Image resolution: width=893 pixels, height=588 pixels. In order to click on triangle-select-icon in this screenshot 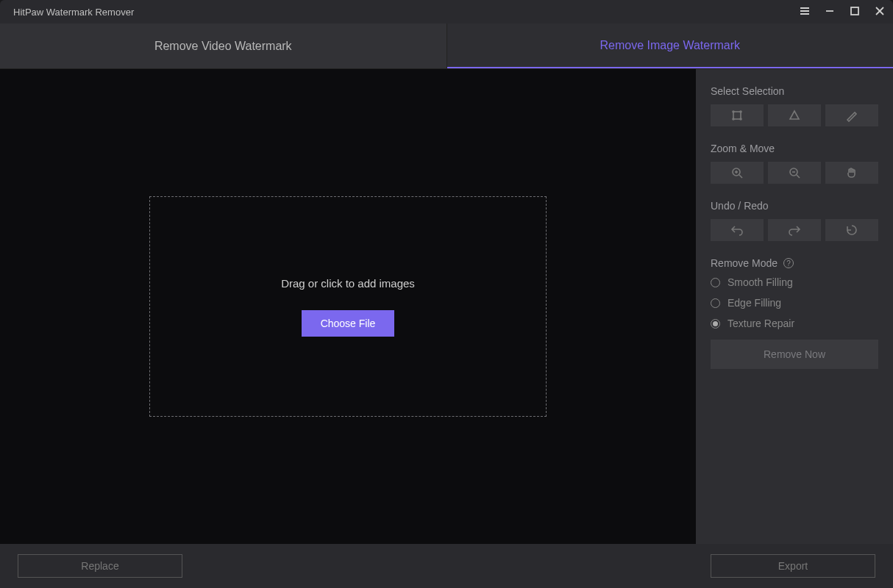, I will do `click(794, 115)`.